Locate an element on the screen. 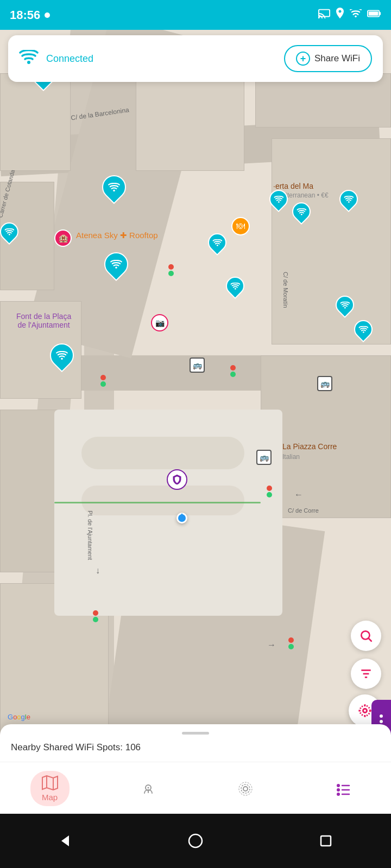 This screenshot has height=868, width=391. status-time: 18:56 is located at coordinates (30, 15).